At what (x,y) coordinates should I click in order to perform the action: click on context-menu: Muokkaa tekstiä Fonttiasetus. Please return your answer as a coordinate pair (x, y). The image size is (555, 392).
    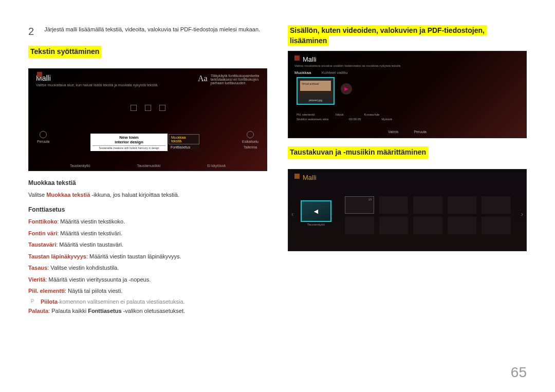
    Looking at the image, I should click on (184, 142).